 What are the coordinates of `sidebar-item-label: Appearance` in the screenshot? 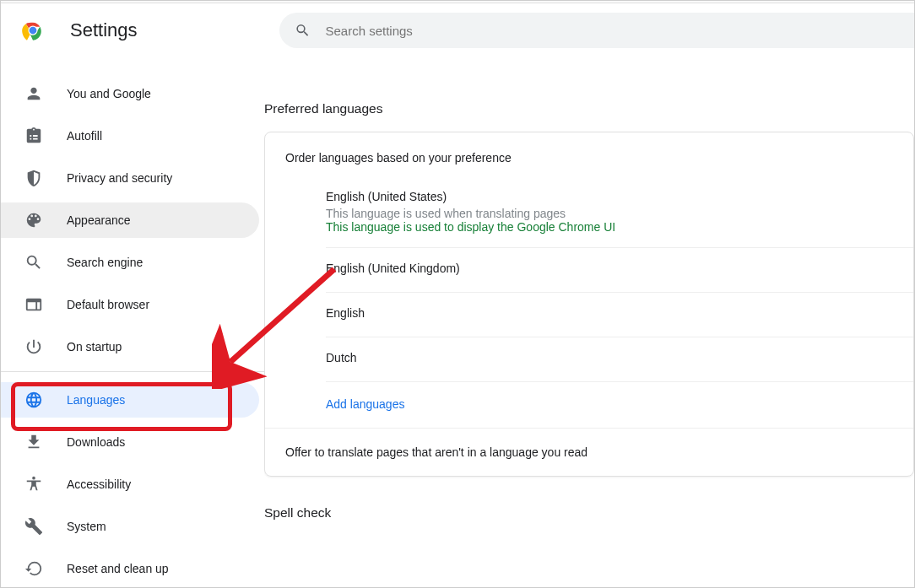 It's located at (99, 220).